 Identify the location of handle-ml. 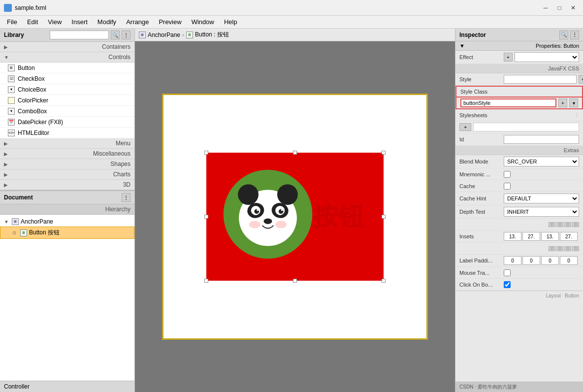
(206, 217).